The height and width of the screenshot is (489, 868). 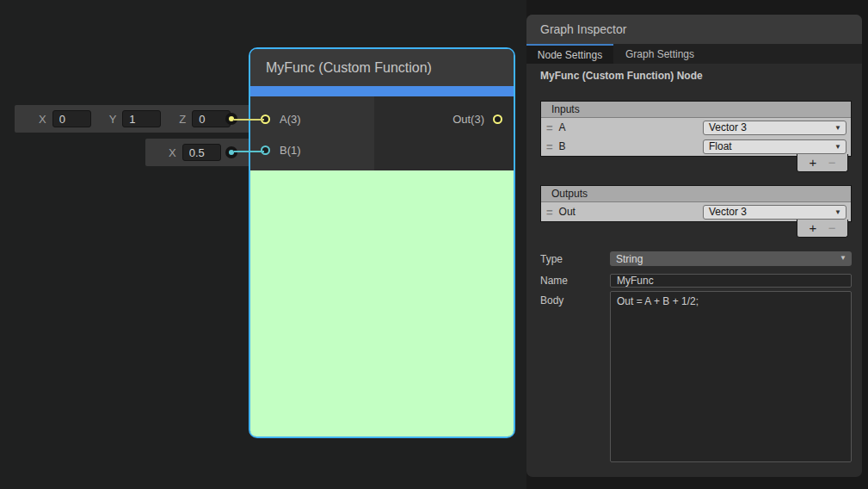 I want to click on input-a-type-value: Vector 3, so click(x=728, y=127).